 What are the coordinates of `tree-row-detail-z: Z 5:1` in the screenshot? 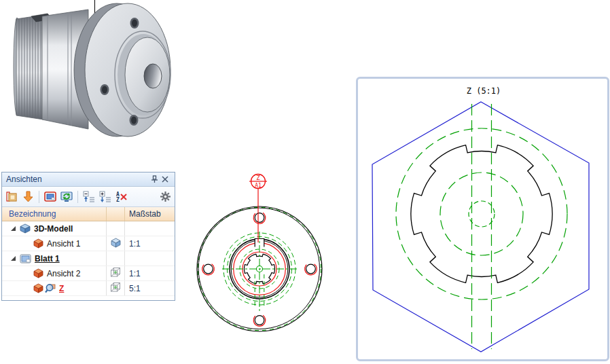 It's located at (88, 289).